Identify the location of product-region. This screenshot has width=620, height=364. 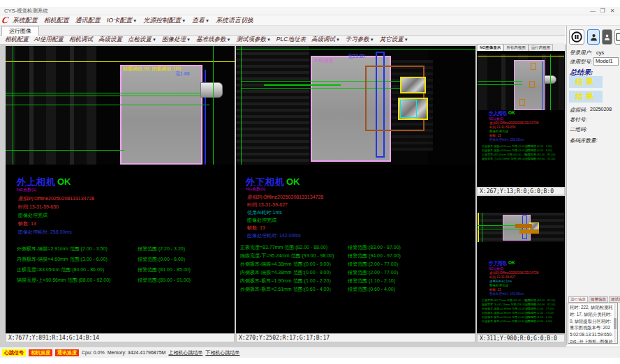
(161, 114).